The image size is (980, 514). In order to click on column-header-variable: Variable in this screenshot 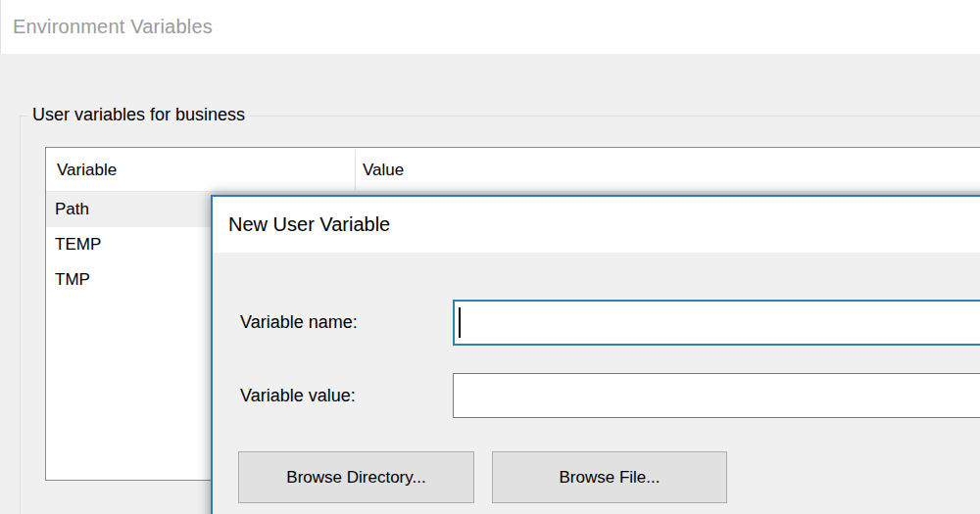, I will do `click(86, 170)`.